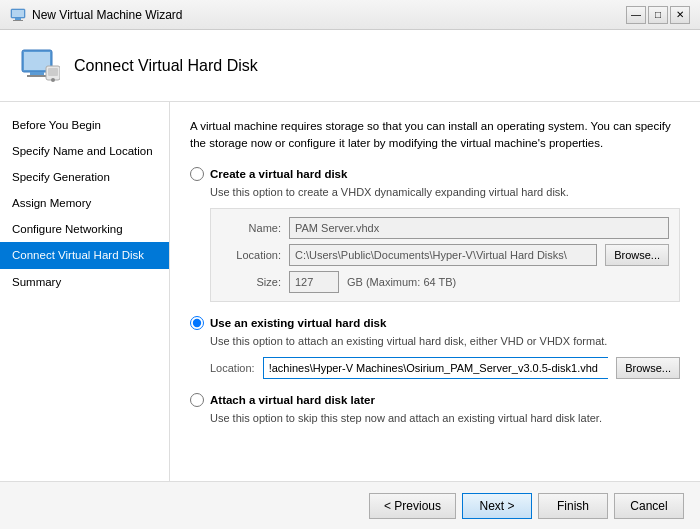  Describe the element at coordinates (435, 348) in the screenshot. I see `option-use-existing: Use an existing virtual hard disk Use th…` at that location.